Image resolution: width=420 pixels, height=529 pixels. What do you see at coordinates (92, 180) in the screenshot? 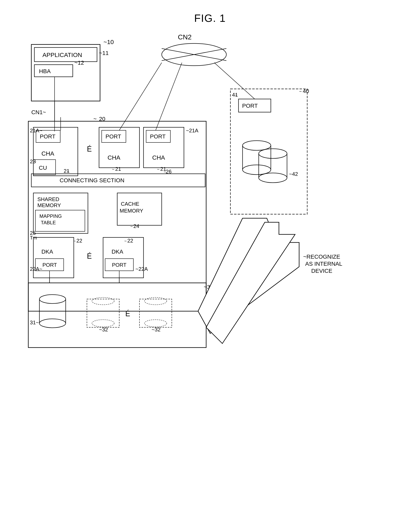
I see `svg-text: CONNECTING SECTION` at bounding box center [92, 180].